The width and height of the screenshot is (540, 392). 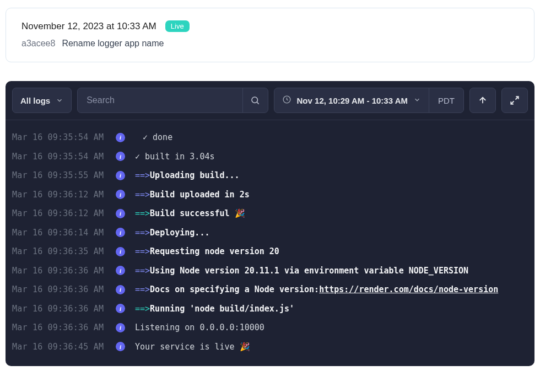 What do you see at coordinates (270, 175) in the screenshot?
I see `log-line: Mar 16 09:35:55 AMi==> Uploading build..…` at bounding box center [270, 175].